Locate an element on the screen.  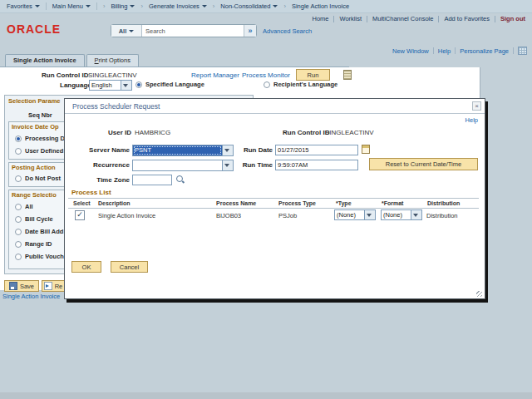
specified-language-label: Specified Language is located at coordinates (175, 85).